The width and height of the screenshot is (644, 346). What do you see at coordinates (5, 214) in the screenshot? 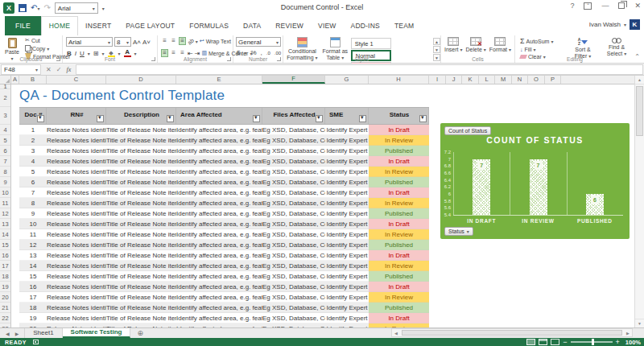
I see `row-header-12: 12` at bounding box center [5, 214].